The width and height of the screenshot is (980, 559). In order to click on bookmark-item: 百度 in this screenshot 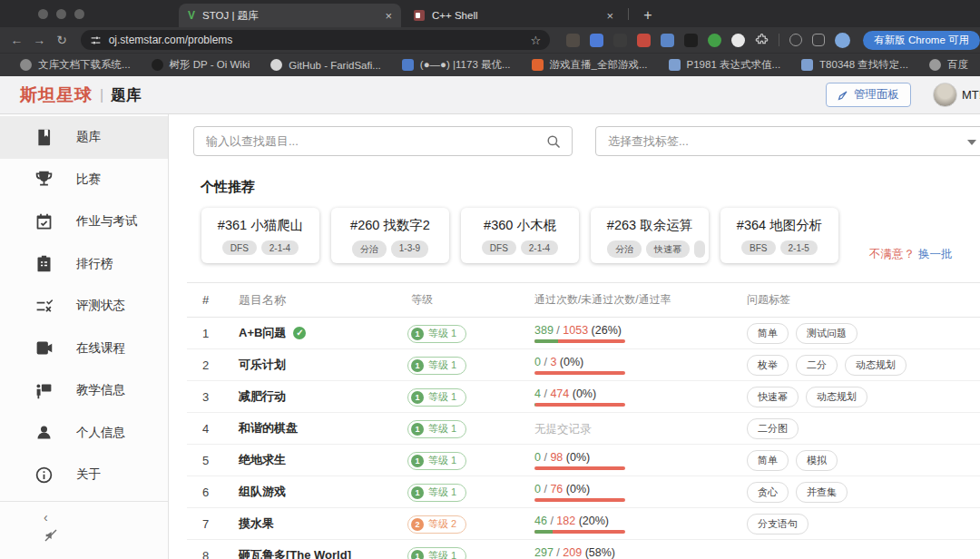, I will do `click(949, 65)`.